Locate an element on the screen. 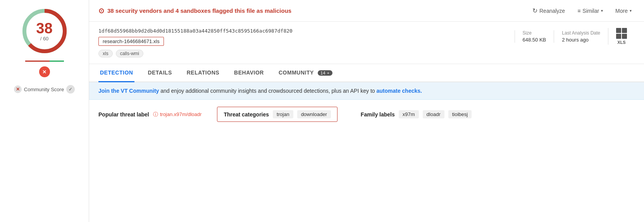 The height and width of the screenshot is (222, 644). file-meta-right: Size 648.50 KB Last Analysis Date 2 hour… is located at coordinates (575, 36).